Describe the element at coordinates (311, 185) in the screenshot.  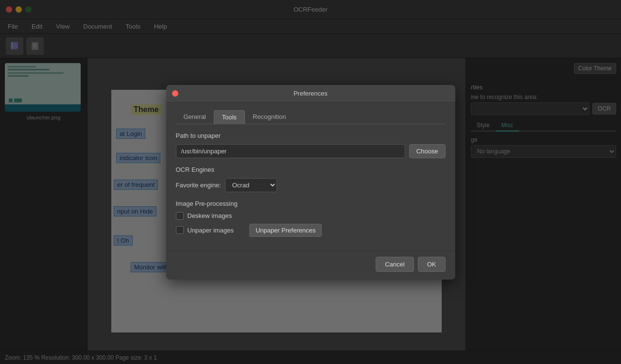
I see `engine-selection-row: Favorite engine: Ocrad Tesseract CuneiFo…` at that location.